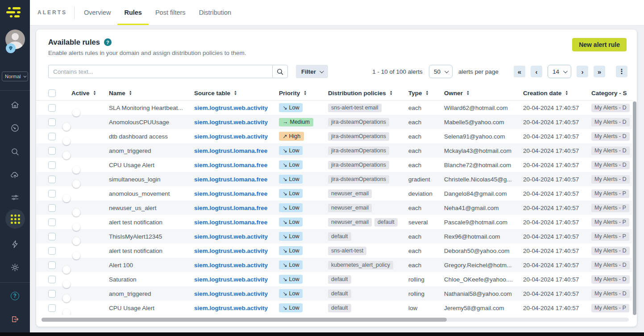 The image size is (644, 336). I want to click on horizontal-scrollbar-thumb, so click(244, 320).